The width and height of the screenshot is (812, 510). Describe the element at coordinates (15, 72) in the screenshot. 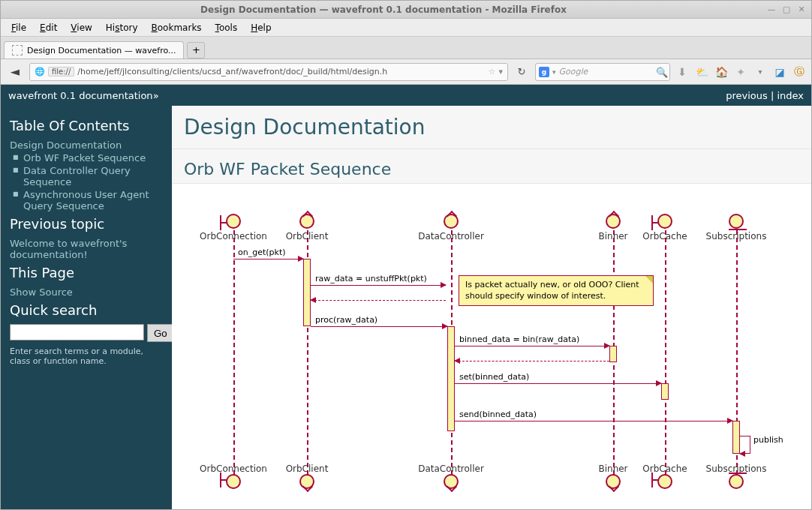

I see `back-button: ◄` at that location.